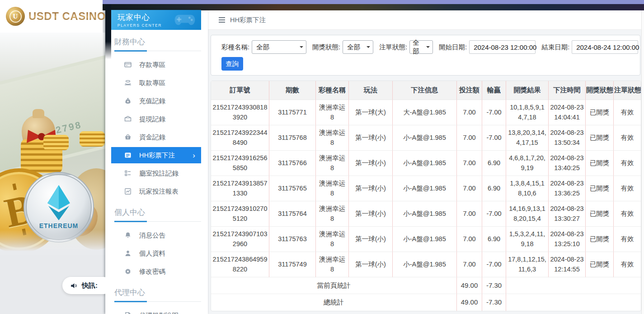 The height and width of the screenshot is (314, 644). Describe the element at coordinates (643, 162) in the screenshot. I see `scrollbar-track` at that location.